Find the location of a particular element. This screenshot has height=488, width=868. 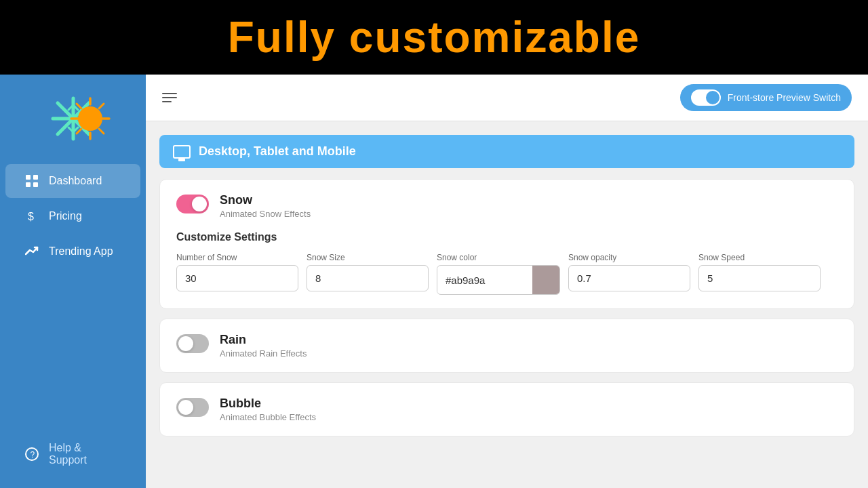

sidebar-logo is located at coordinates (73, 119).